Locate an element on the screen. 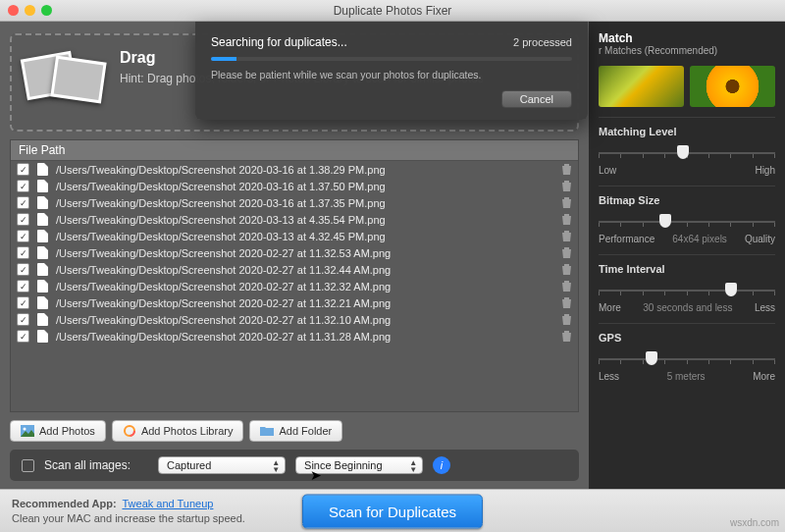  add-folder-button: Add Folder is located at coordinates (296, 431).